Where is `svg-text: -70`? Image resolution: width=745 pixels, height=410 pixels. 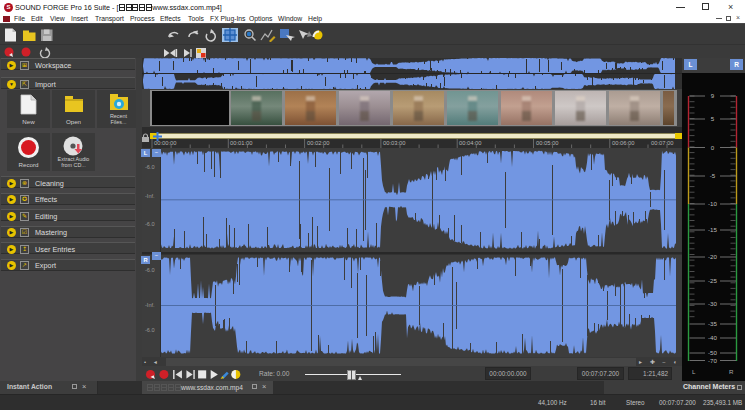
svg-text: -70 is located at coordinates (713, 360).